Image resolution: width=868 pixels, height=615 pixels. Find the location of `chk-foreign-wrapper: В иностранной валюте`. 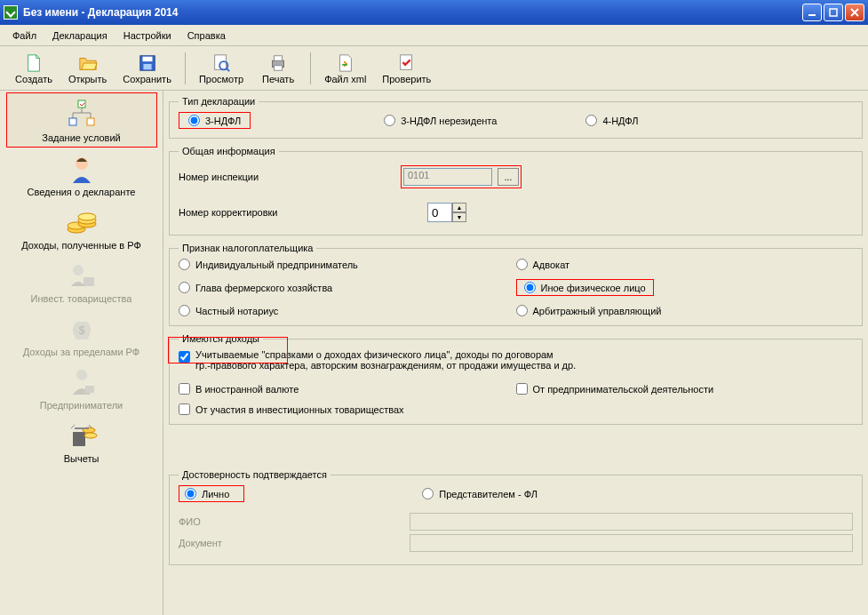

chk-foreign-wrapper: В иностранной валюте is located at coordinates (347, 389).